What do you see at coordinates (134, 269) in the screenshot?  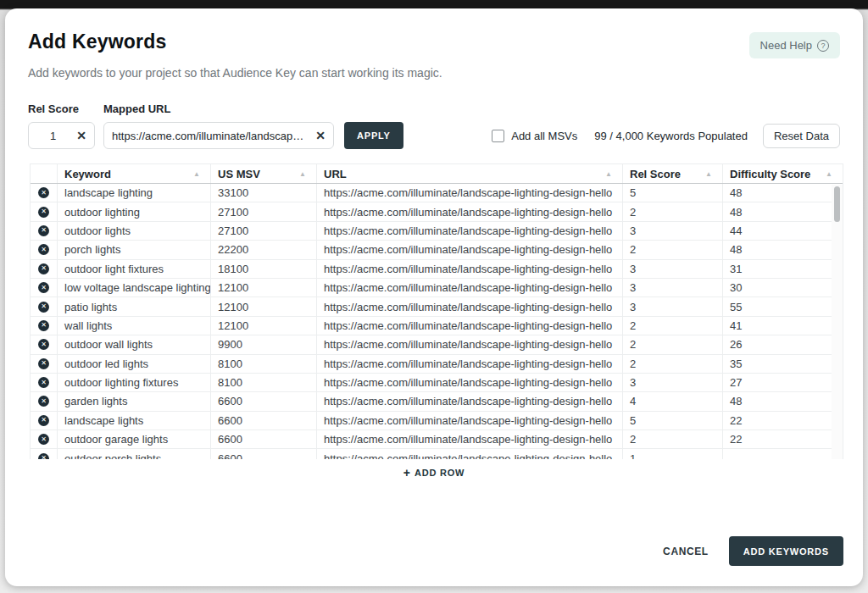 I see `keyword-cell: outdoor light fixtures` at bounding box center [134, 269].